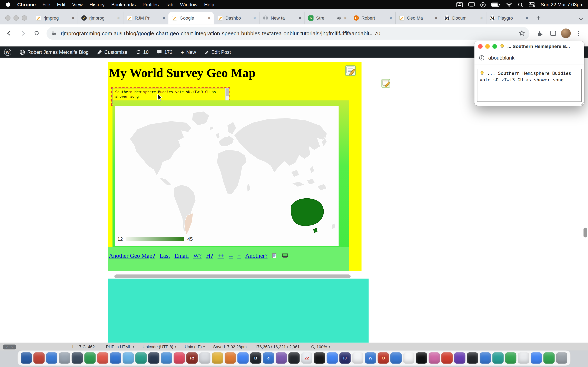 The image size is (588, 367). What do you see at coordinates (231, 256) in the screenshot?
I see `link-minus-minus: --` at bounding box center [231, 256].